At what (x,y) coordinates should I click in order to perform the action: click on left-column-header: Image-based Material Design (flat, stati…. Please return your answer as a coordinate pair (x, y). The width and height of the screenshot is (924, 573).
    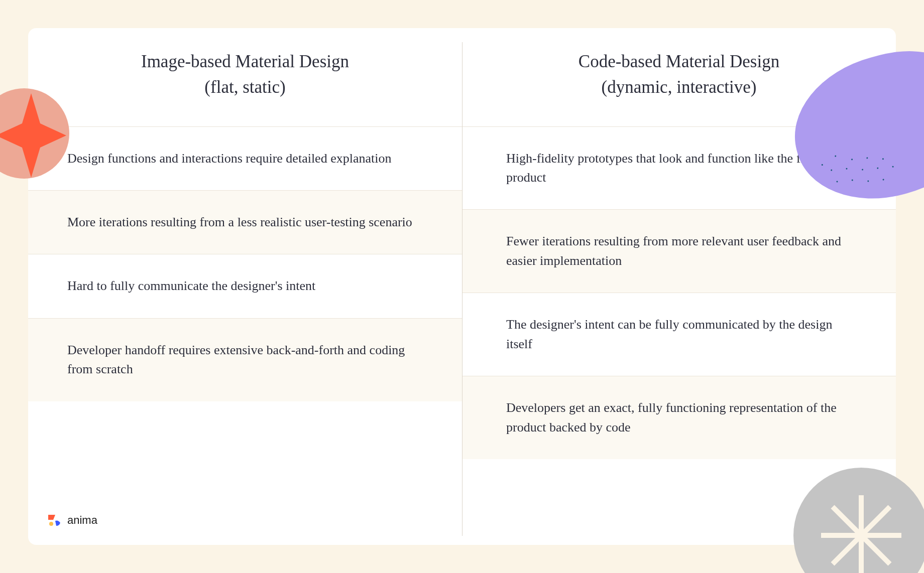
    Looking at the image, I should click on (245, 77).